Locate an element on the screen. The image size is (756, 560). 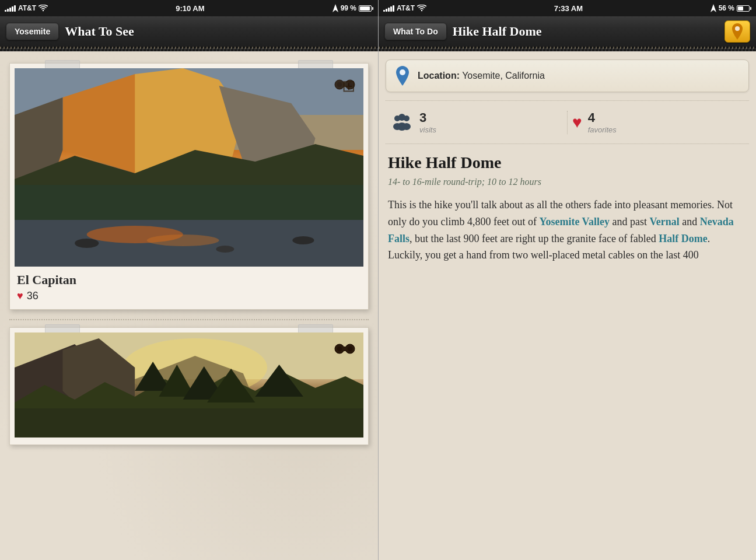
left-back-button: Yosemite is located at coordinates (33, 32).